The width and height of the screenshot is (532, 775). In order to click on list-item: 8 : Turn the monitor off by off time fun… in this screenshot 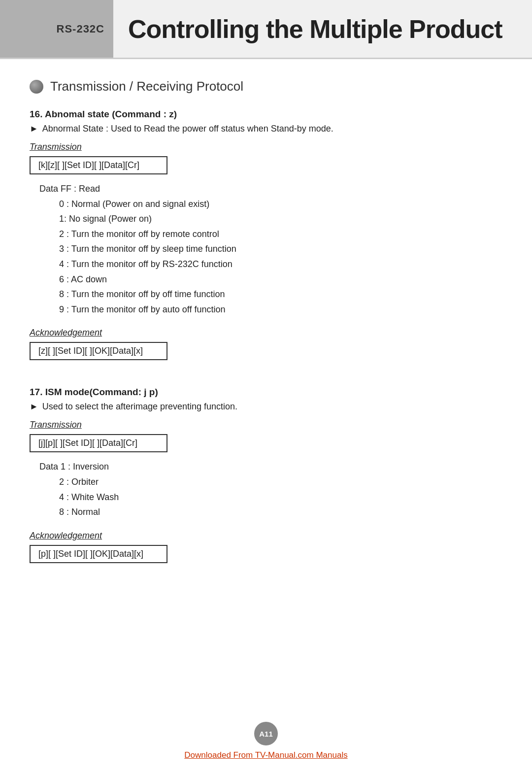, I will do `click(281, 295)`.